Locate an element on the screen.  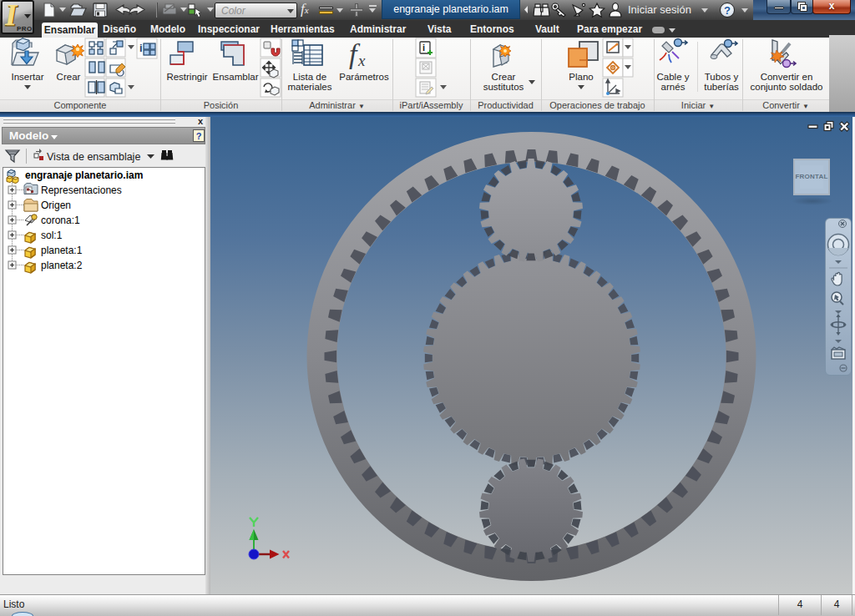
svg-text: planeta:2 is located at coordinates (62, 265).